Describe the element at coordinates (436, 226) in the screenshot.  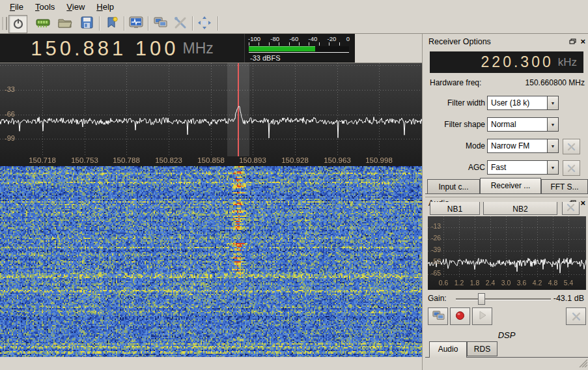
I see `audio-db-label: -13` at that location.